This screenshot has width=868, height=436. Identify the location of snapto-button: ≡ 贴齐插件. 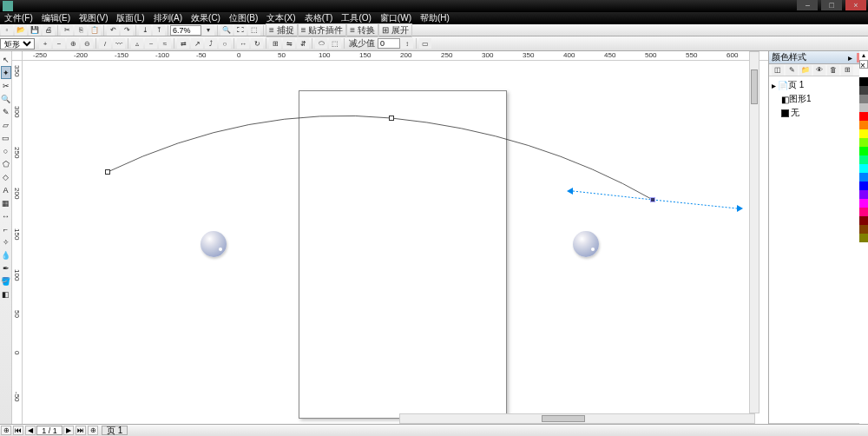
(323, 30).